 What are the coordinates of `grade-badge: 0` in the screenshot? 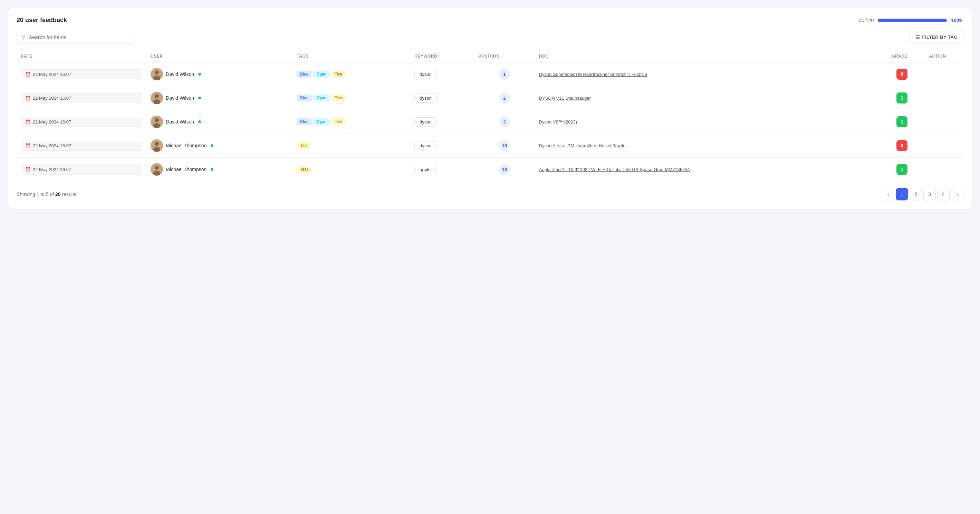 It's located at (902, 75).